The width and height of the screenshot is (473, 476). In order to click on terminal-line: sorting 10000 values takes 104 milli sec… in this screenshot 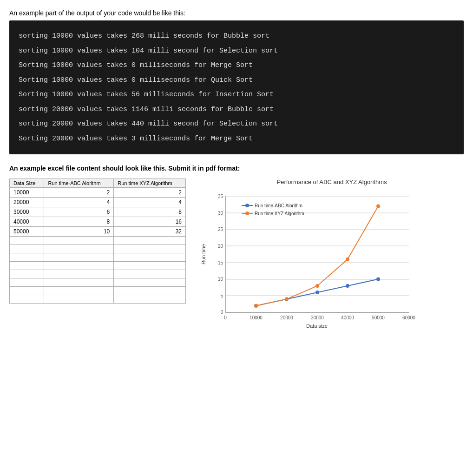, I will do `click(236, 51)`.